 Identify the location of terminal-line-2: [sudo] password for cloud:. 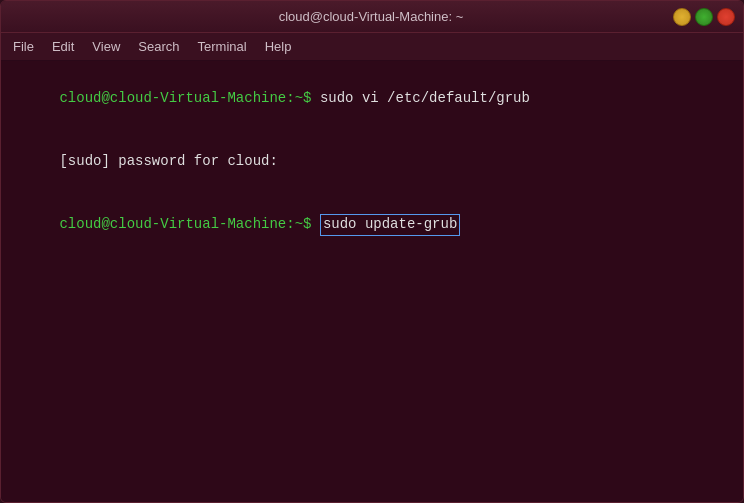
(372, 162).